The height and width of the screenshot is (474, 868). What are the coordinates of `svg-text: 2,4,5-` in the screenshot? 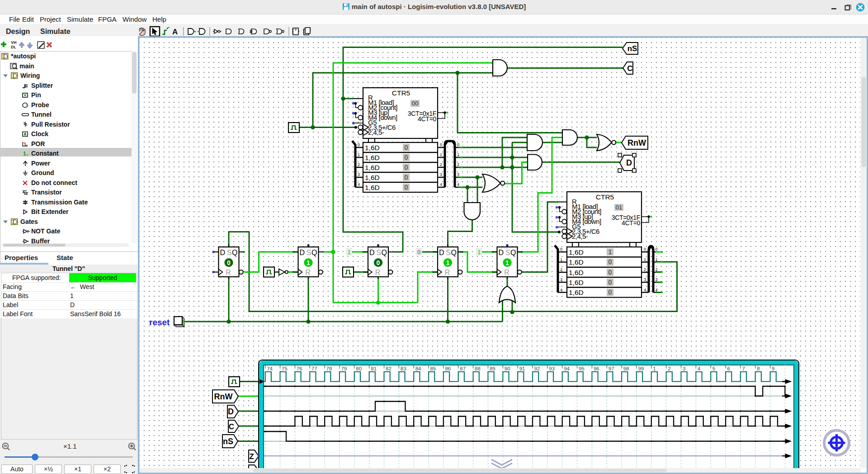 It's located at (376, 132).